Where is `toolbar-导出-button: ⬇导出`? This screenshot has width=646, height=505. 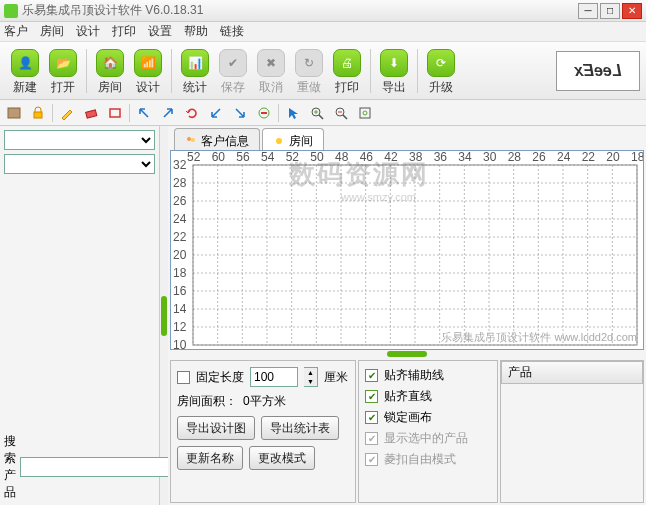
toolbar-导出-button: ⬇导出 is located at coordinates (394, 71).